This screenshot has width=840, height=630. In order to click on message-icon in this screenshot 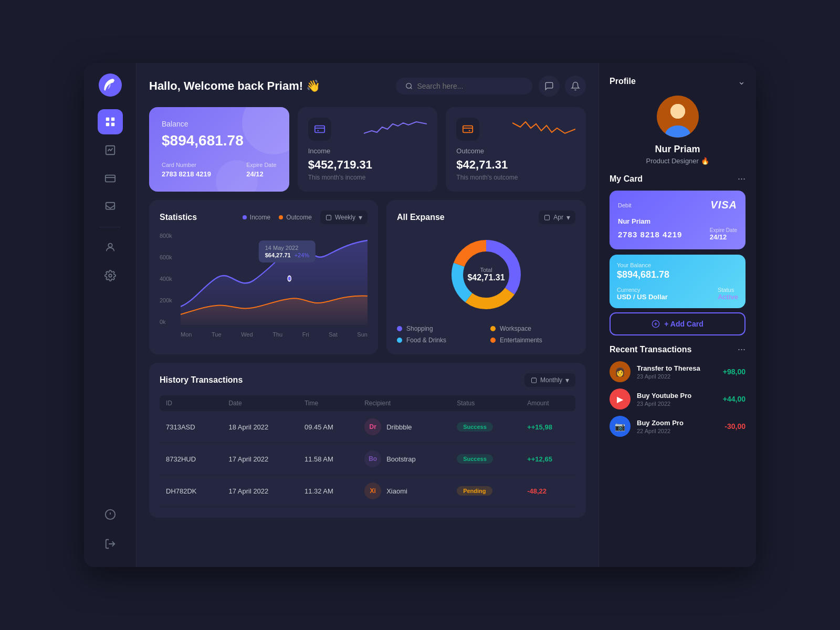, I will do `click(549, 86)`.